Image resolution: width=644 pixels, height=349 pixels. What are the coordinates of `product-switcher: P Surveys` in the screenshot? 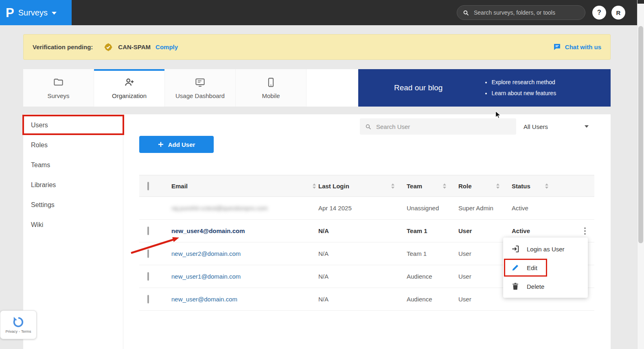 It's located at (36, 13).